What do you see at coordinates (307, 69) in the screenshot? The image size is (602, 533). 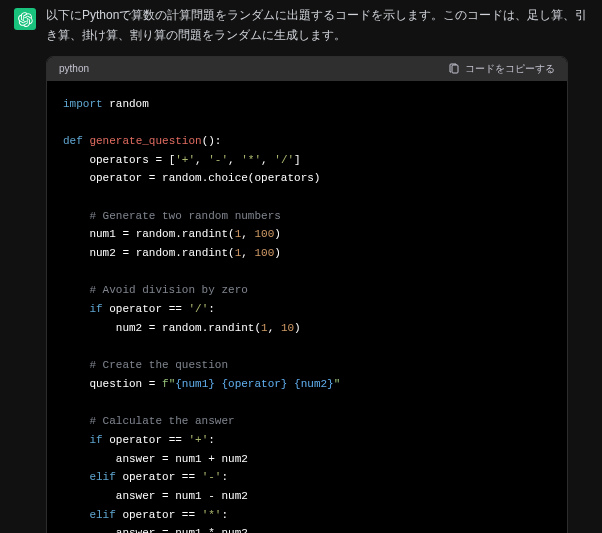 I see `code-header: python コードをコピーする` at bounding box center [307, 69].